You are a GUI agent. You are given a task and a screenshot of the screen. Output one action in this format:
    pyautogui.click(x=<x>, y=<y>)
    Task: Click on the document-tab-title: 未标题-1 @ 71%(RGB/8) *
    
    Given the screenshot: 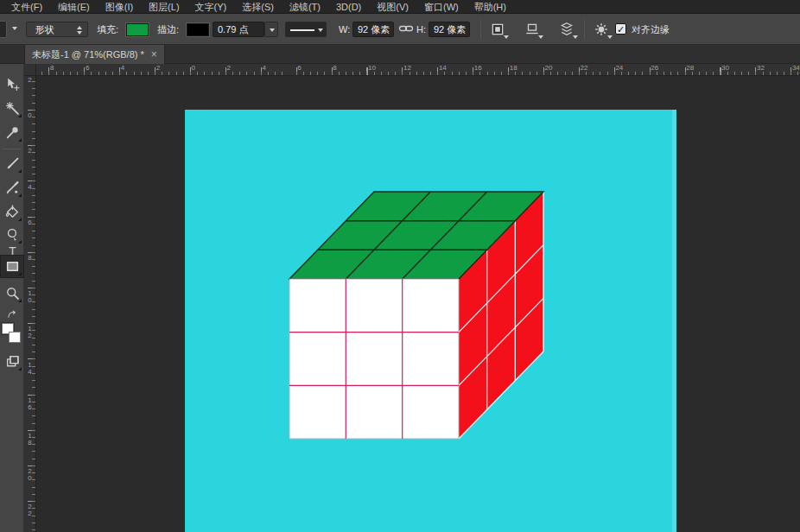 What is the action you would take?
    pyautogui.click(x=88, y=55)
    